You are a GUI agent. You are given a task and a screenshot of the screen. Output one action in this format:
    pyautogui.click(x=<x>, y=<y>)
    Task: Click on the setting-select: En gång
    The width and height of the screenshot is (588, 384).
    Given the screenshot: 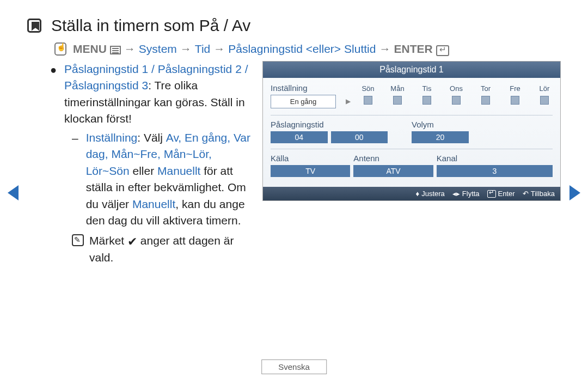 What is the action you would take?
    pyautogui.click(x=303, y=101)
    